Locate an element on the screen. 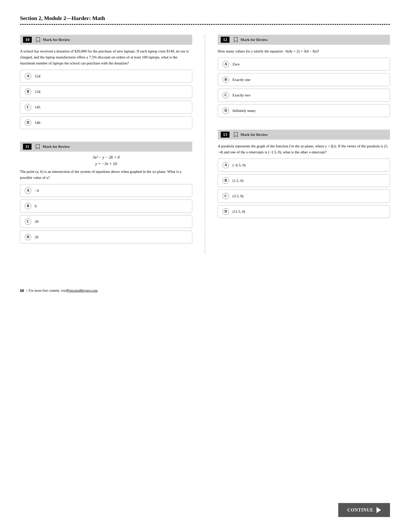  bookmark-icon is located at coordinates (38, 40).